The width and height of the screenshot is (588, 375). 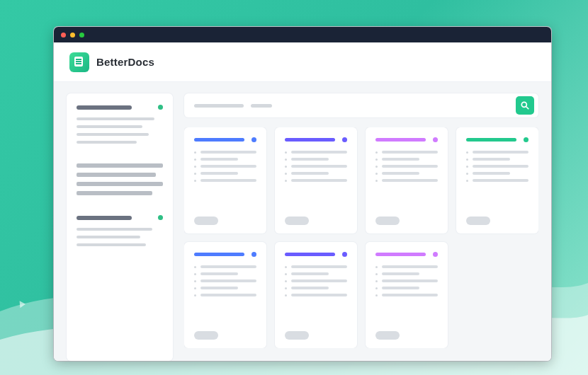 What do you see at coordinates (361, 105) in the screenshot?
I see `search-bar` at bounding box center [361, 105].